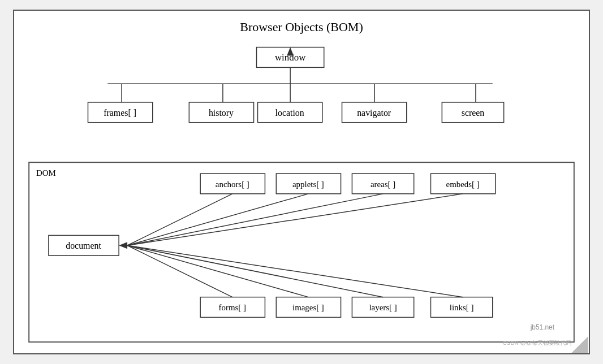  What do you see at coordinates (308, 307) in the screenshot?
I see `svg-text: images[ ]` at bounding box center [308, 307].